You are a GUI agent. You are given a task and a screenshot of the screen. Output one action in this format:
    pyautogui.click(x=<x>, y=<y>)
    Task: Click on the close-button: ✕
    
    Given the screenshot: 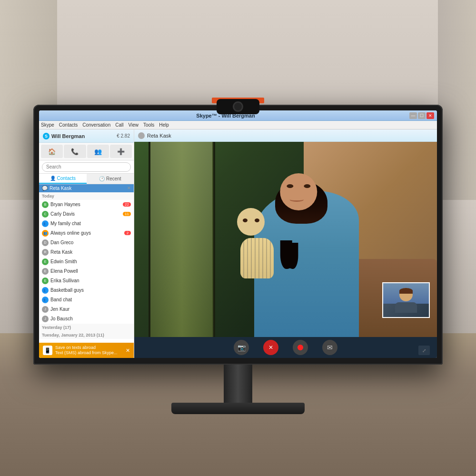 What is the action you would take?
    pyautogui.click(x=430, y=116)
    